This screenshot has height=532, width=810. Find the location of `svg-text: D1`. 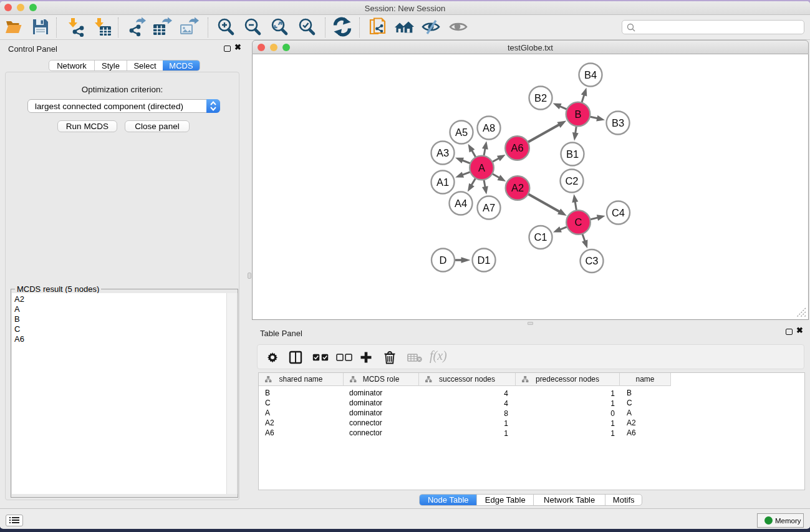

svg-text: D1 is located at coordinates (484, 260).